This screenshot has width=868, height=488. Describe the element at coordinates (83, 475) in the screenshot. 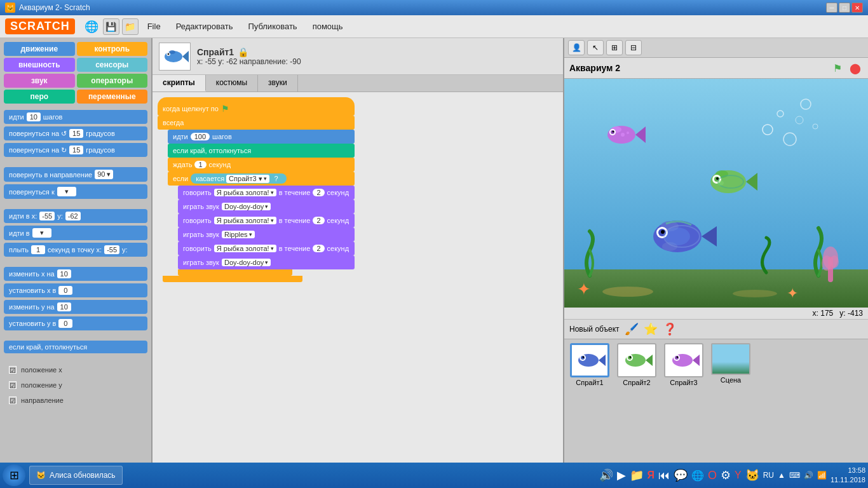

I see `program-name: Алиса обновилась` at that location.